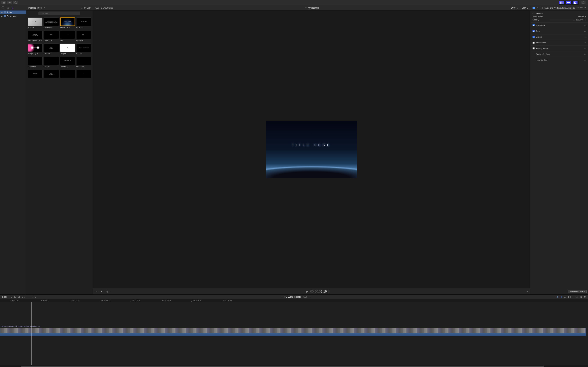 The image size is (588, 367). I want to click on enhance-dropdown: ✦ ⌄, so click(103, 291).